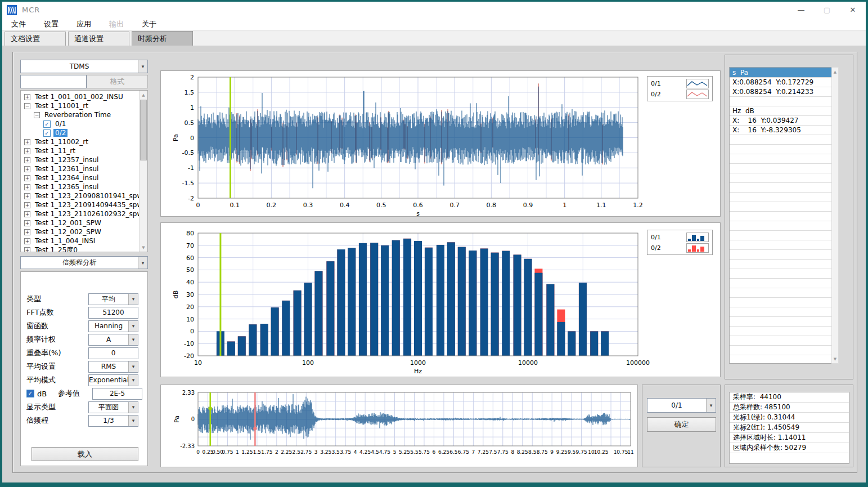 The image size is (868, 487). What do you see at coordinates (114, 340) in the screenshot?
I see `form-select-3: A▾` at bounding box center [114, 340].